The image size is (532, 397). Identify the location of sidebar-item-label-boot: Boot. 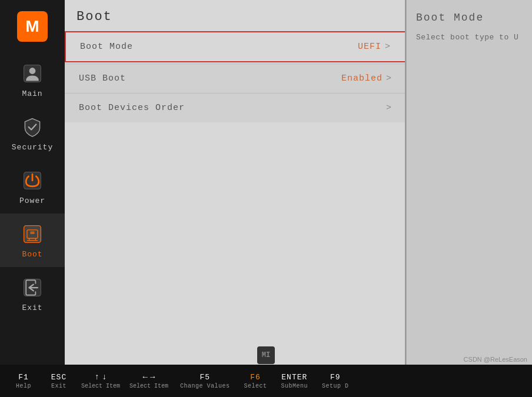
(32, 254).